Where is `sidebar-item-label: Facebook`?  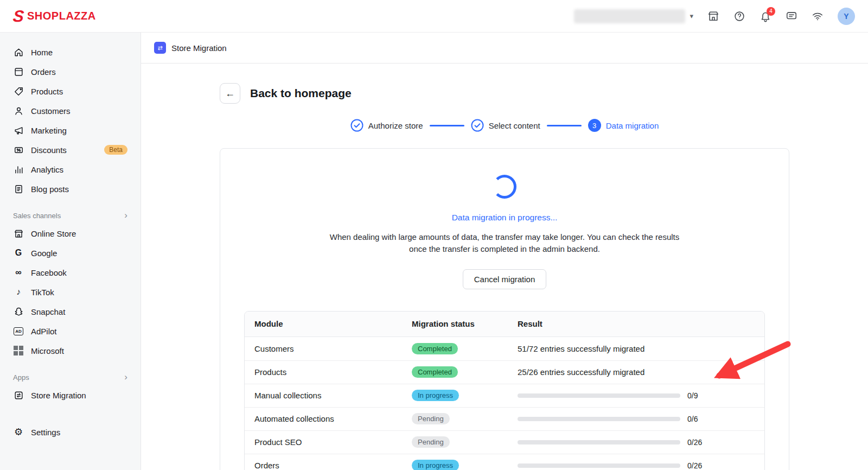
sidebar-item-label: Facebook is located at coordinates (49, 272).